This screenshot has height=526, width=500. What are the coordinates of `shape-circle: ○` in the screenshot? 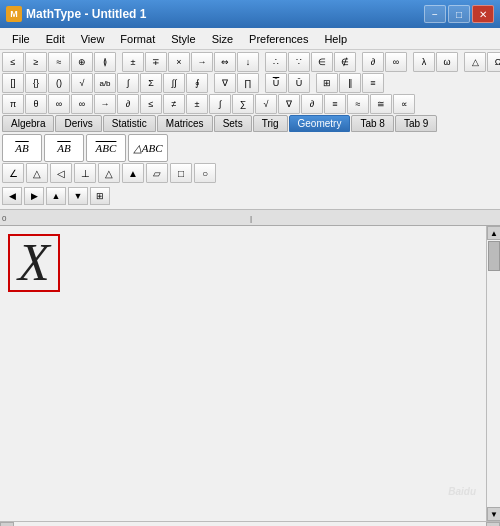 It's located at (205, 173).